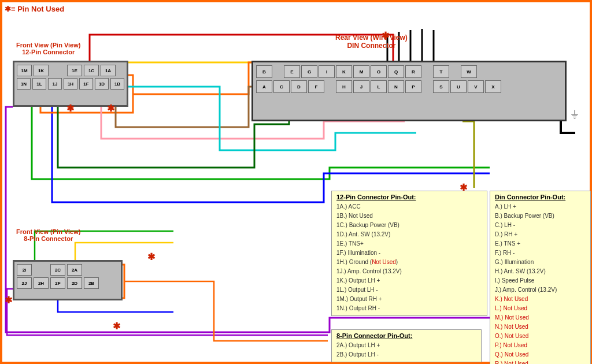  Describe the element at coordinates (540, 225) in the screenshot. I see `din-C-label: C.) LH -` at that location.